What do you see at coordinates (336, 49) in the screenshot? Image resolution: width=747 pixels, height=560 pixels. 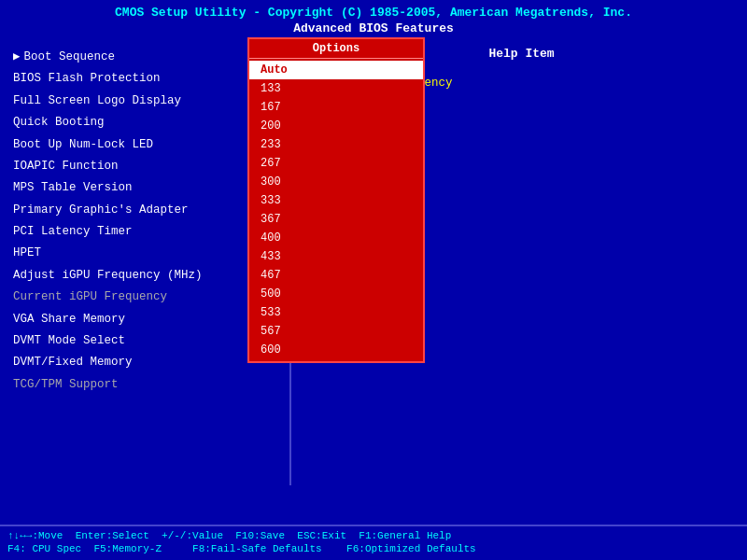 I see `dropdown-title: Options` at bounding box center [336, 49].